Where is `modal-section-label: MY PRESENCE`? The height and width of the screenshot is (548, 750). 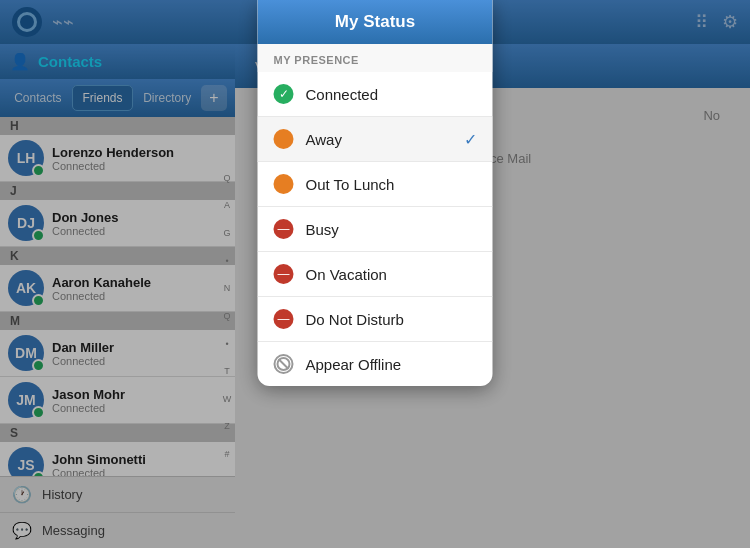
modal-section-label: MY PRESENCE is located at coordinates (376, 58).